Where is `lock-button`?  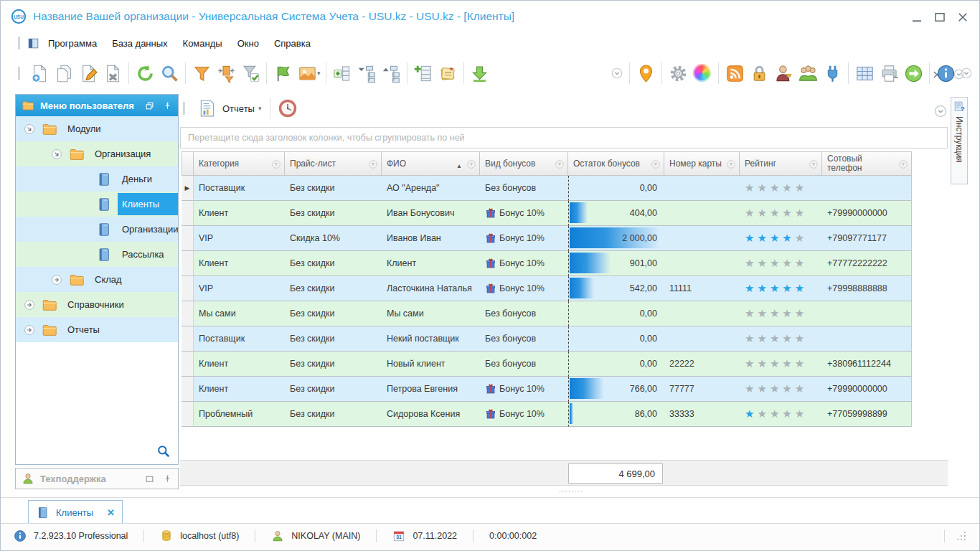 lock-button is located at coordinates (759, 73).